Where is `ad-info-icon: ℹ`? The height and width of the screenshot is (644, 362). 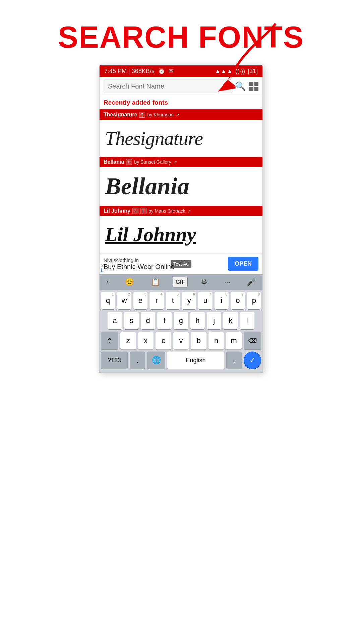 ad-info-icon: ℹ is located at coordinates (102, 270).